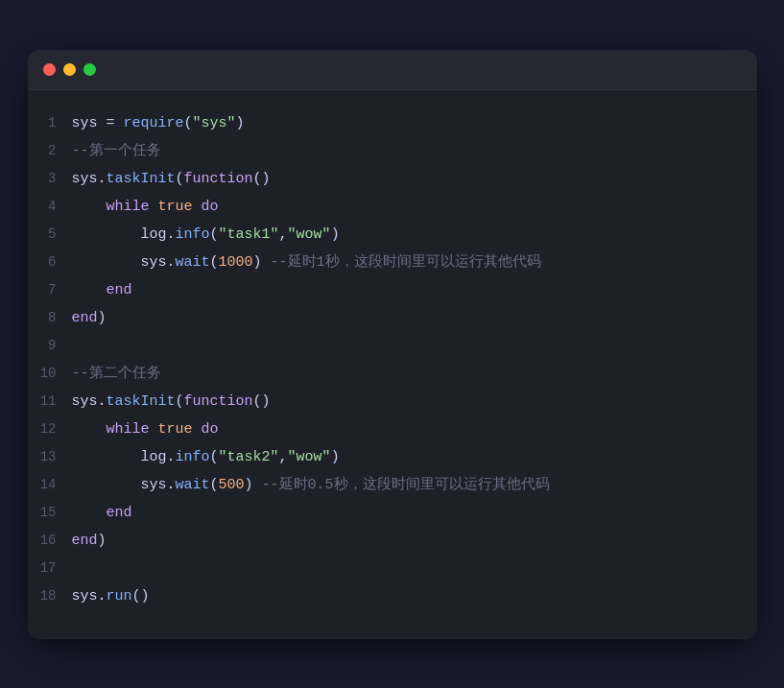  What do you see at coordinates (249, 234) in the screenshot?
I see `token: "task1"` at bounding box center [249, 234].